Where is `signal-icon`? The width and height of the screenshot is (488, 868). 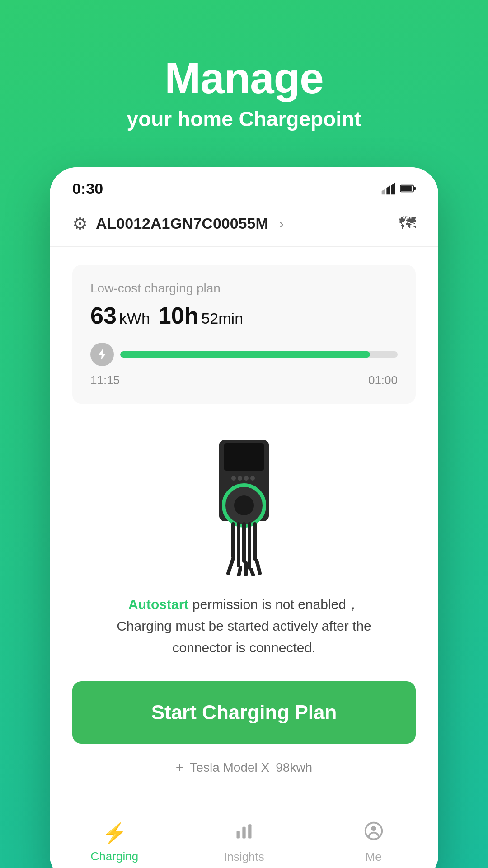
signal-icon is located at coordinates (388, 189).